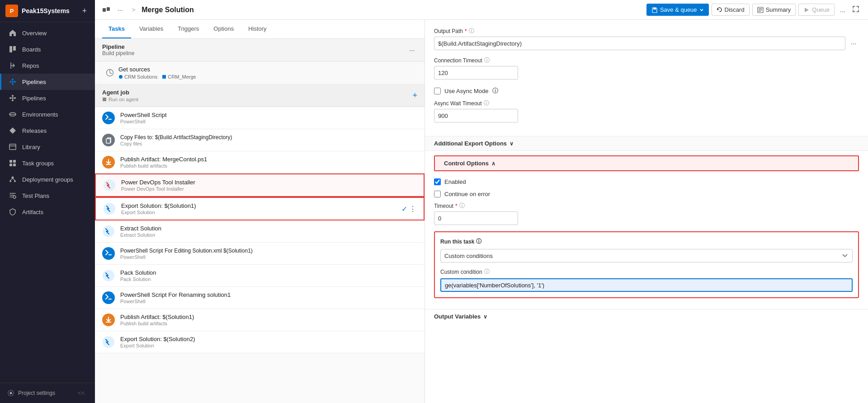 The height and width of the screenshot is (403, 868). Describe the element at coordinates (413, 209) in the screenshot. I see `task-more-button: ⋮` at that location.